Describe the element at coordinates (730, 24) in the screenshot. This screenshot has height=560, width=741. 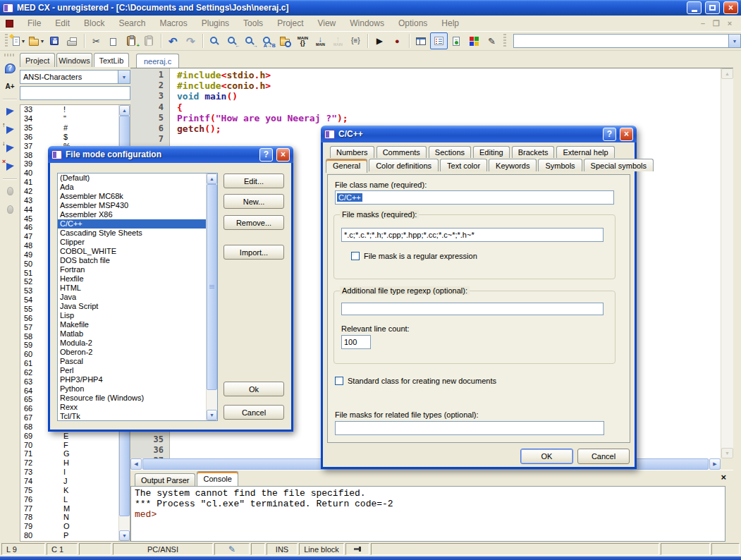
I see `mdi-close-button: ×` at that location.